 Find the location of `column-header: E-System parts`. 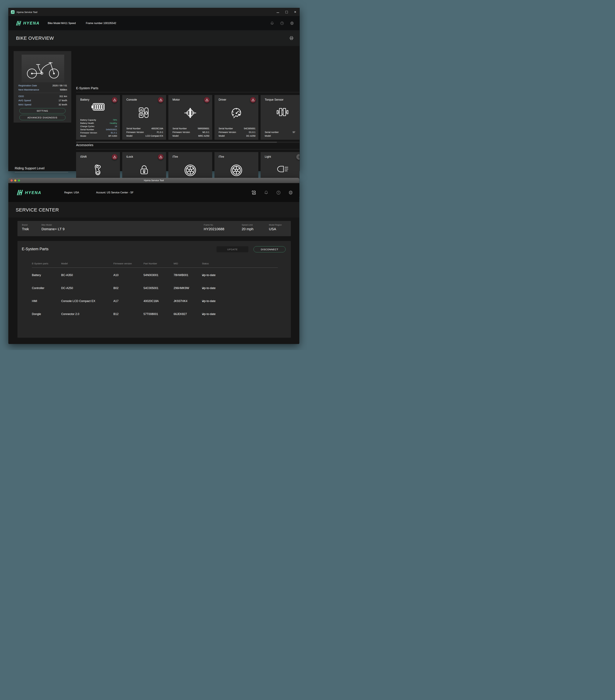

column-header: E-System parts is located at coordinates (40, 263).